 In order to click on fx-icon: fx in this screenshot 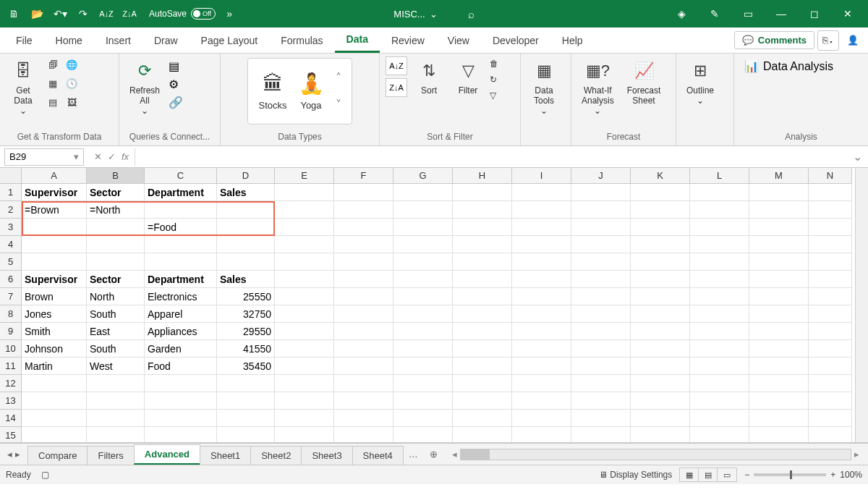, I will do `click(125, 156)`.